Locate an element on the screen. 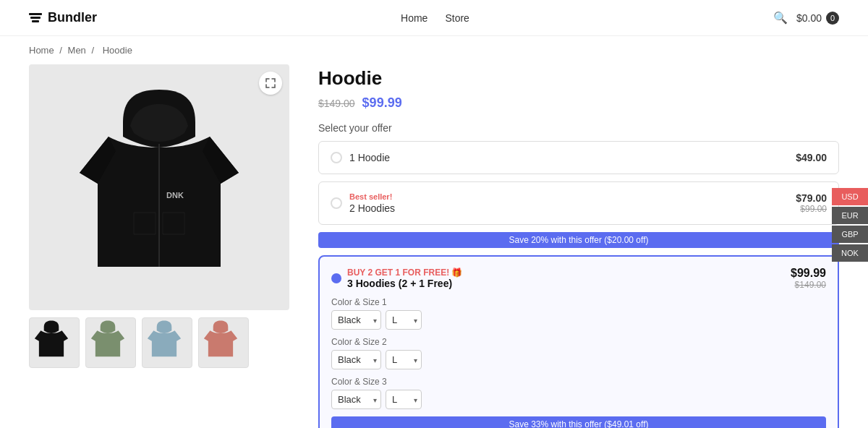  color-size-group-1: Color & Size 1 Black Green Blue Pink XS is located at coordinates (579, 314).